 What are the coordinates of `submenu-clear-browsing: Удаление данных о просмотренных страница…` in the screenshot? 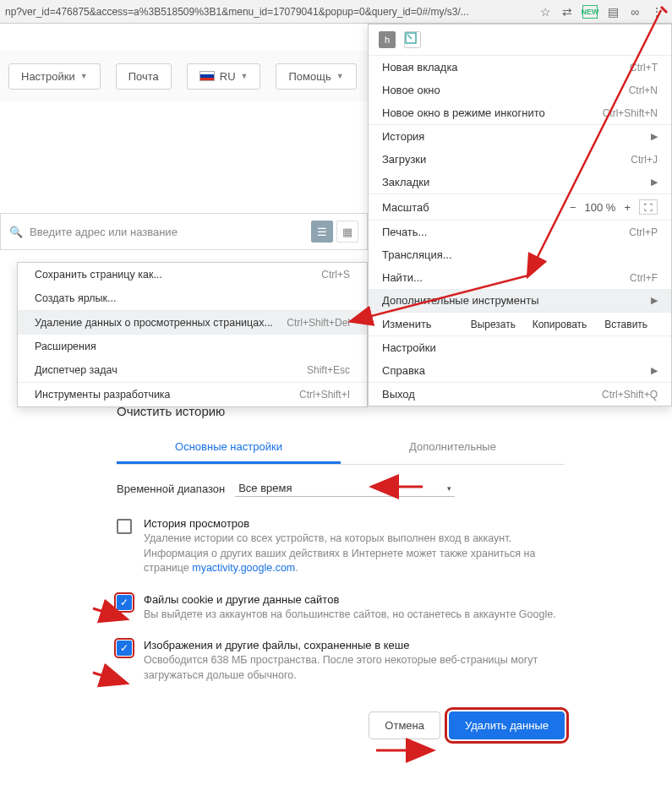 It's located at (193, 323).